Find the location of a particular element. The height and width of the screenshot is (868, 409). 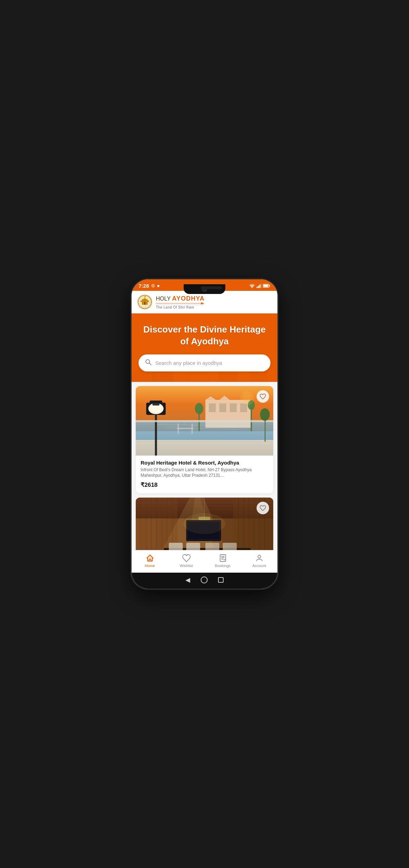

logo-holy: HOLY is located at coordinates (163, 299).